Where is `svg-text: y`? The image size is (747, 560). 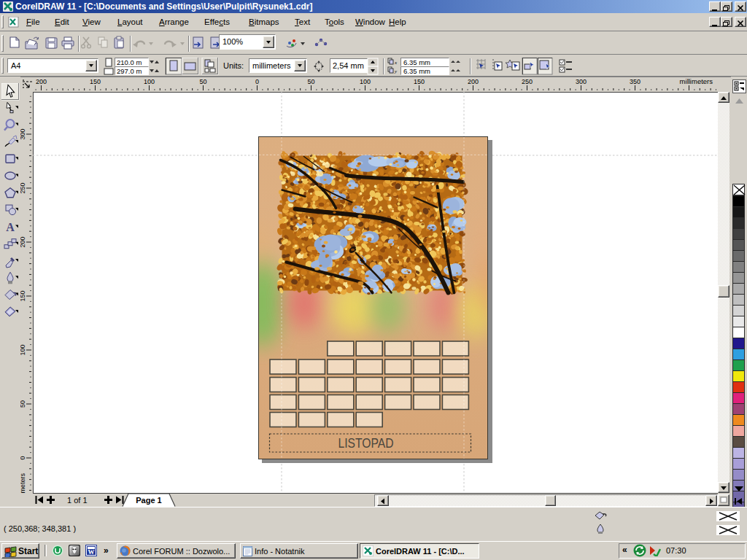 svg-text: y is located at coordinates (395, 71).